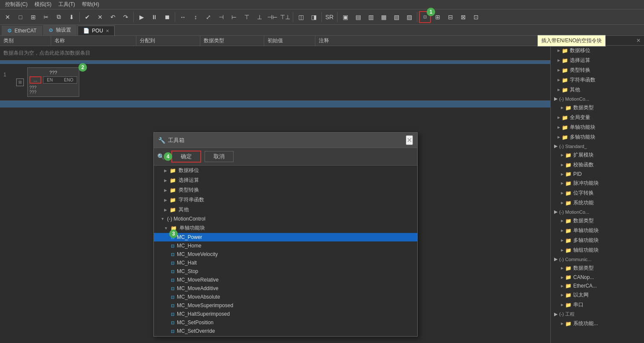 The width and height of the screenshot is (644, 343). What do you see at coordinates (286, 237) in the screenshot?
I see `tree-mc-power: ⊡ MC_Power` at bounding box center [286, 237].